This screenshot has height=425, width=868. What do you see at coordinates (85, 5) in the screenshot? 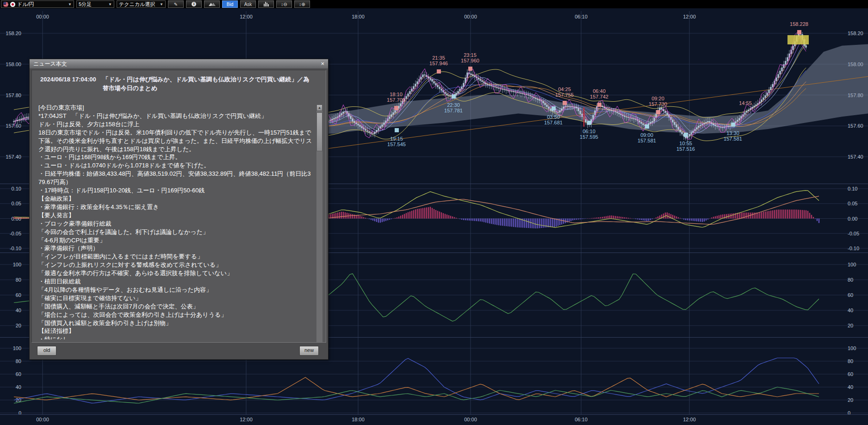
I see `timeframe-label: 5分足` at bounding box center [85, 5].